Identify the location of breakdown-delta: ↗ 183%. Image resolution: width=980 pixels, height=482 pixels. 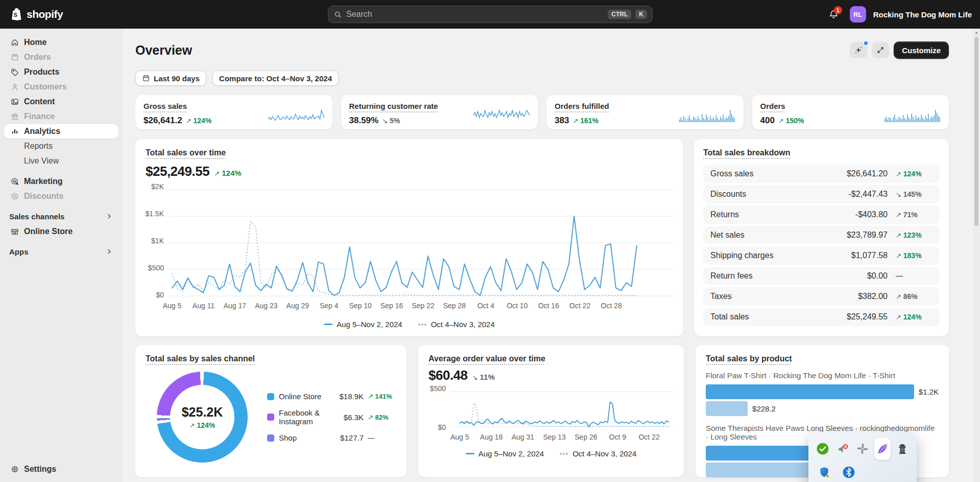
(914, 256).